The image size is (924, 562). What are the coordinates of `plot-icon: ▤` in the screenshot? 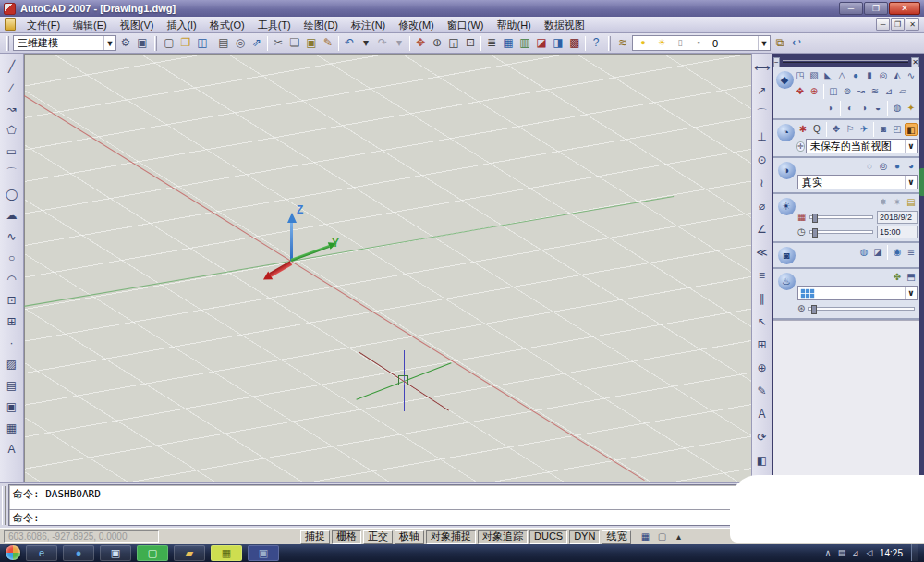 It's located at (224, 43).